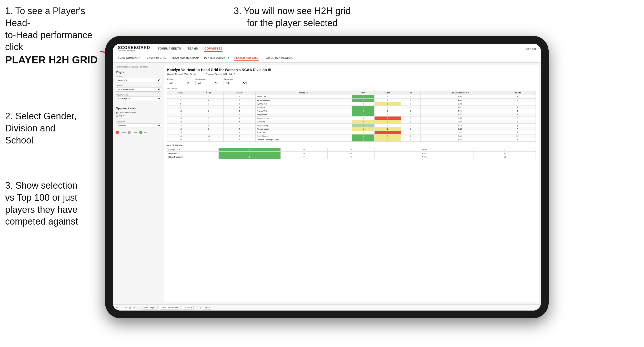 The width and height of the screenshot is (644, 347). Describe the element at coordinates (247, 58) in the screenshot. I see `subnav-player-h2h-grid: PLAYER H2H GRID` at that location.